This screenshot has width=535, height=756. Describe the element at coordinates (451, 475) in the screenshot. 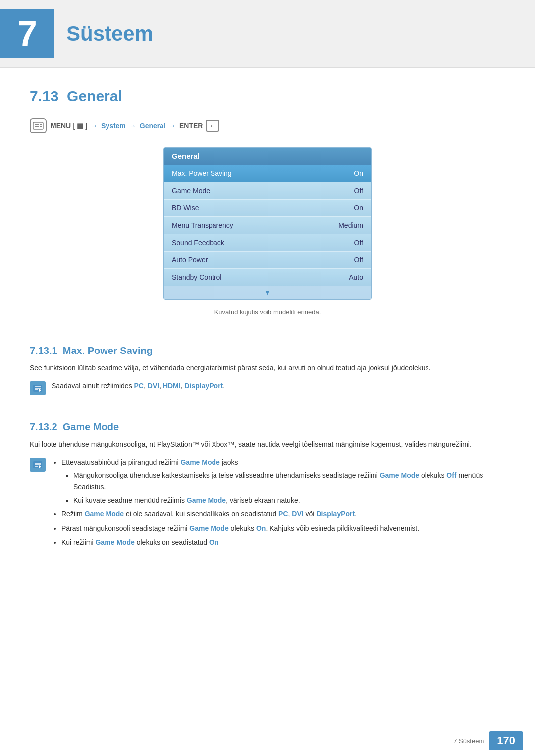

I see `off-ref-1a: Off` at that location.